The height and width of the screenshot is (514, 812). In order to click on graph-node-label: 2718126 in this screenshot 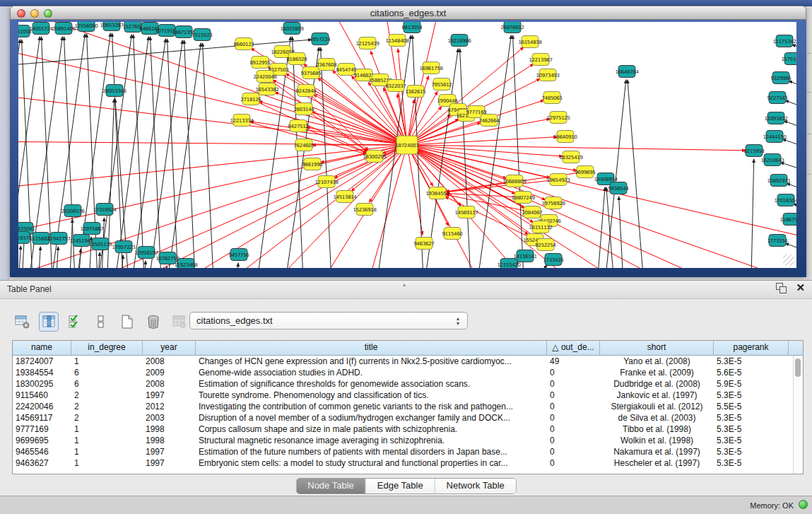, I will do `click(251, 100)`.